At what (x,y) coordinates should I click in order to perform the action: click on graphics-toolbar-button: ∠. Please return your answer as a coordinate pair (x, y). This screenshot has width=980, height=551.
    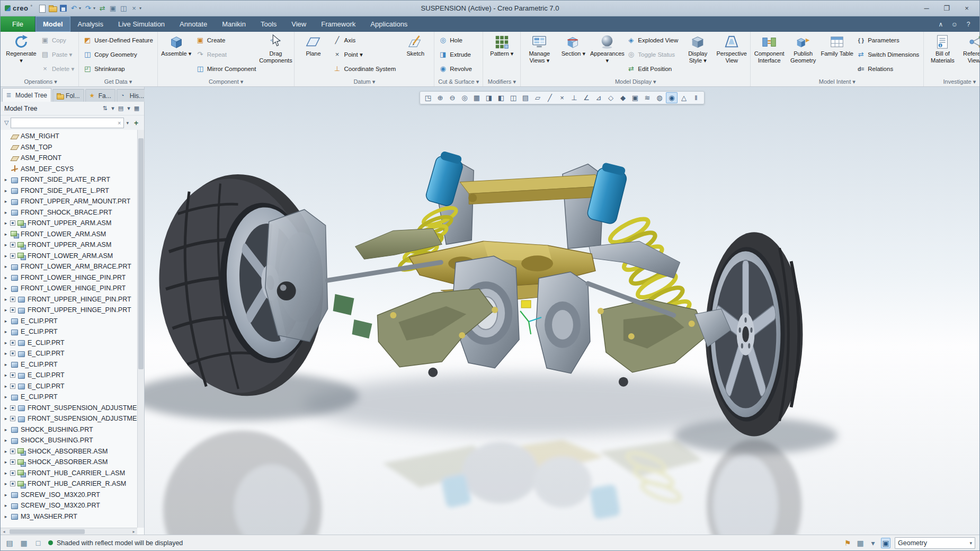
    Looking at the image, I should click on (586, 97).